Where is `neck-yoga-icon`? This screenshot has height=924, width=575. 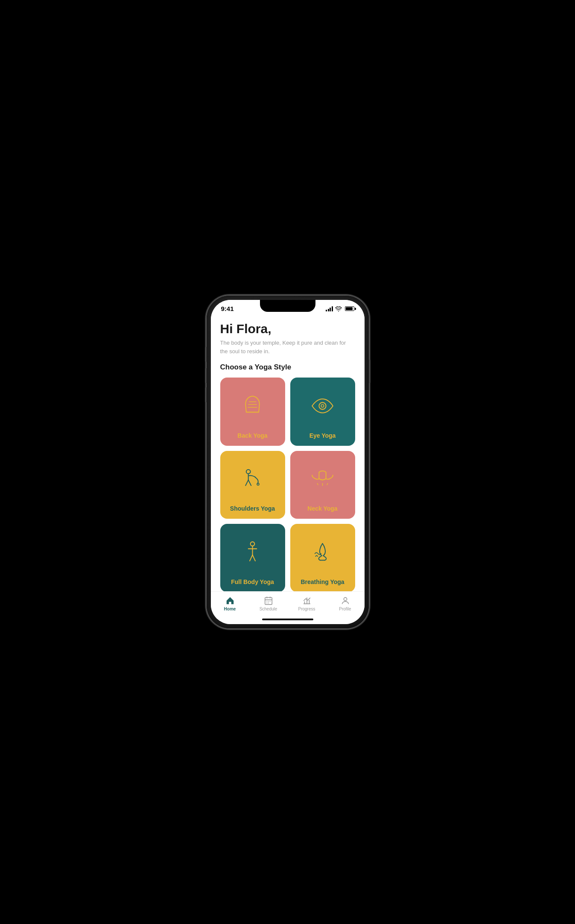
neck-yoga-icon is located at coordinates (323, 479).